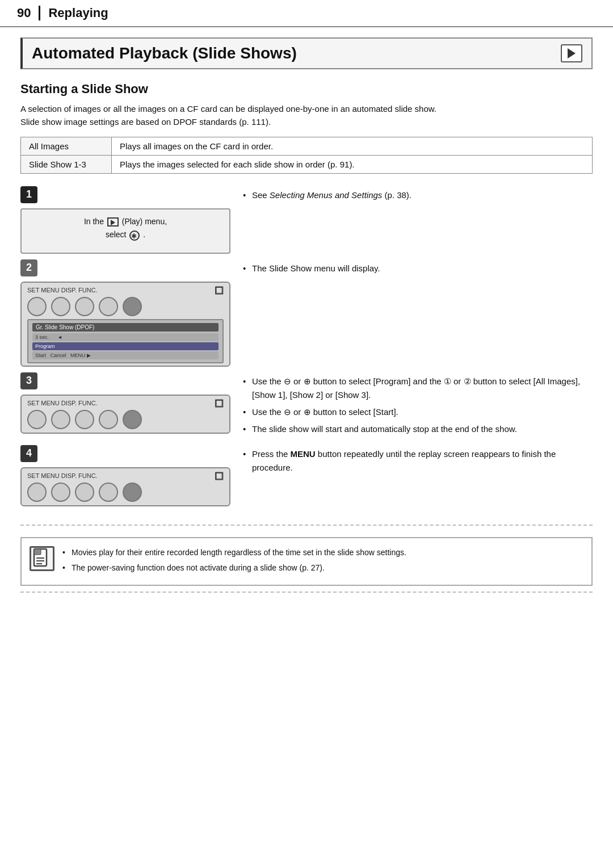  What do you see at coordinates (42, 559) in the screenshot?
I see `note-icon` at bounding box center [42, 559].